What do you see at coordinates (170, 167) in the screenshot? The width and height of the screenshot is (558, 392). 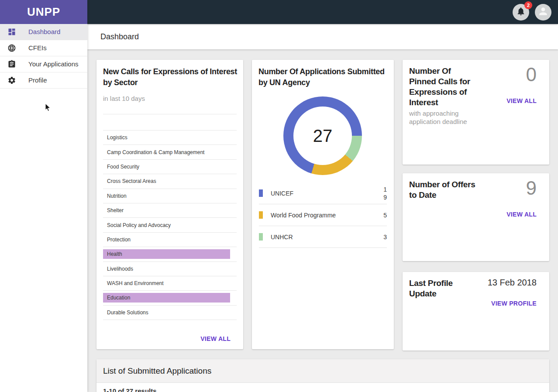 I see `sector-row: Food Security` at bounding box center [170, 167].